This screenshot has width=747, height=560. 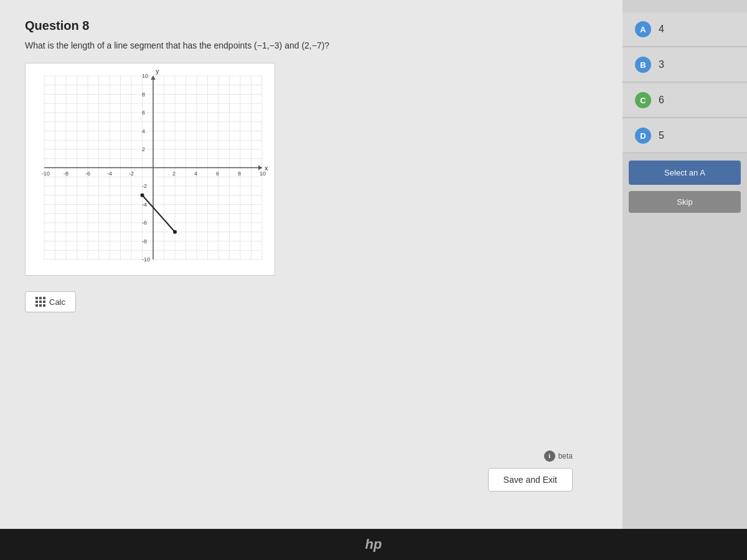 I want to click on badge-d: D, so click(x=643, y=136).